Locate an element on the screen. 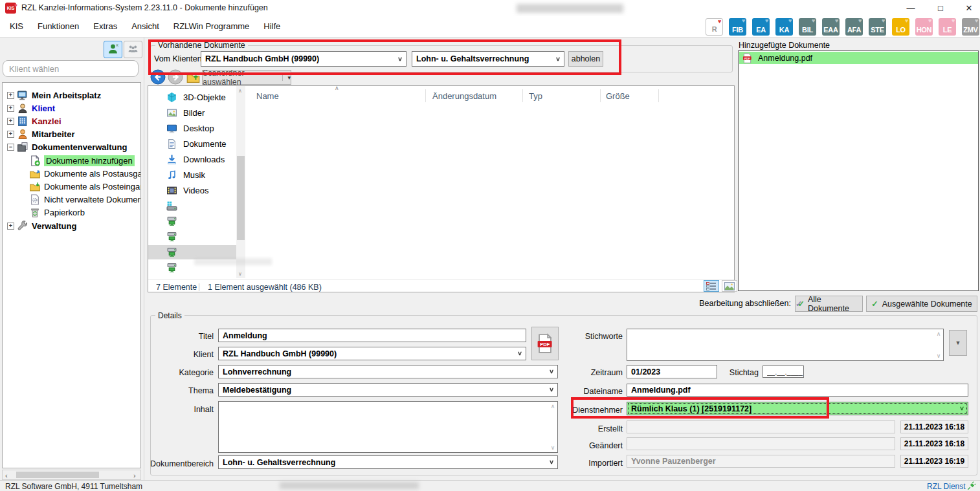  fb-nav-3d-objekte: 3D-Objekte is located at coordinates (192, 97).